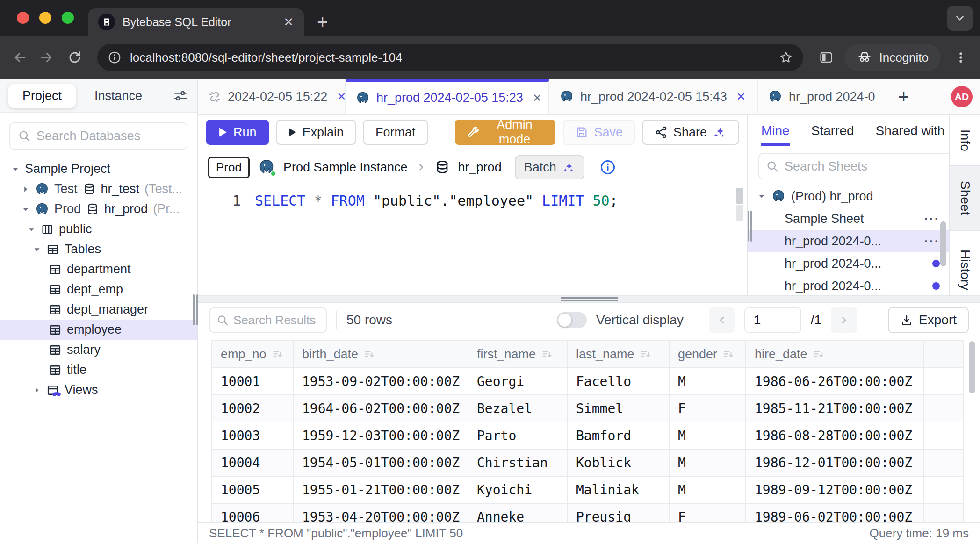  What do you see at coordinates (844, 320) in the screenshot?
I see `next-page-button` at bounding box center [844, 320].